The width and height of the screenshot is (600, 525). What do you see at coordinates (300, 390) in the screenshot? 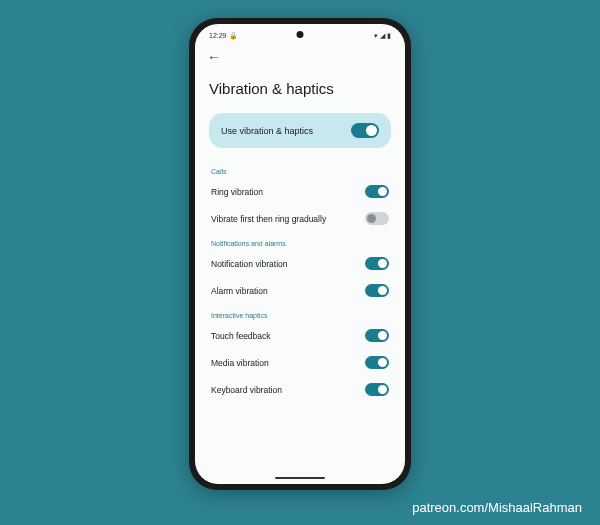
I see `setting-row: Keyboard vibration` at bounding box center [300, 390].